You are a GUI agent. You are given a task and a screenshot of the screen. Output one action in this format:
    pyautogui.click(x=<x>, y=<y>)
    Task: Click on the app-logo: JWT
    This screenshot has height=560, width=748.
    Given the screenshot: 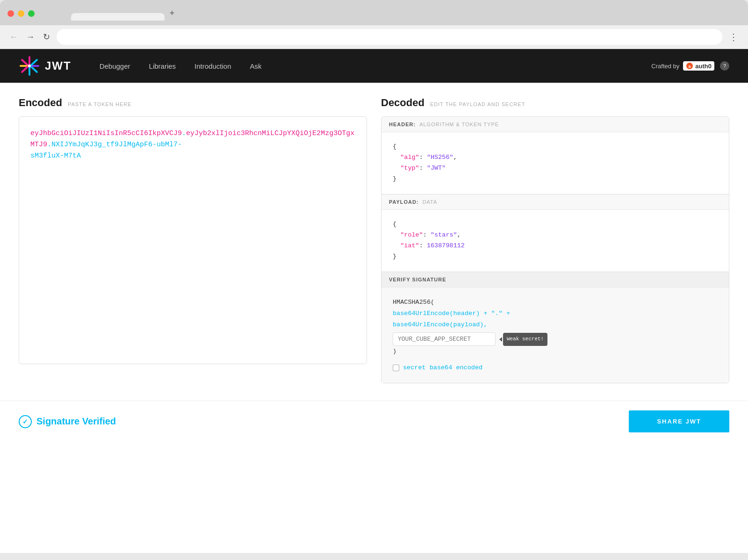 What is the action you would take?
    pyautogui.click(x=45, y=66)
    